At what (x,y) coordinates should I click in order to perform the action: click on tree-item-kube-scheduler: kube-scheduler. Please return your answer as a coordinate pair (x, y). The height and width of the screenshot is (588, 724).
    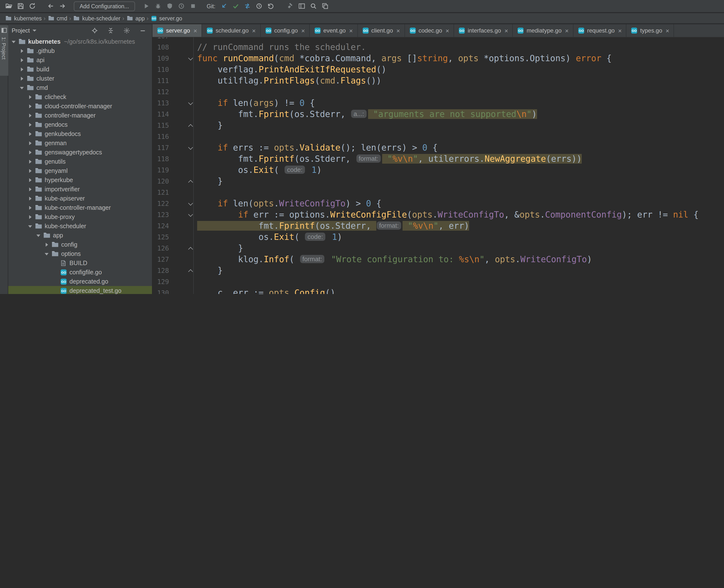
    Looking at the image, I should click on (80, 226).